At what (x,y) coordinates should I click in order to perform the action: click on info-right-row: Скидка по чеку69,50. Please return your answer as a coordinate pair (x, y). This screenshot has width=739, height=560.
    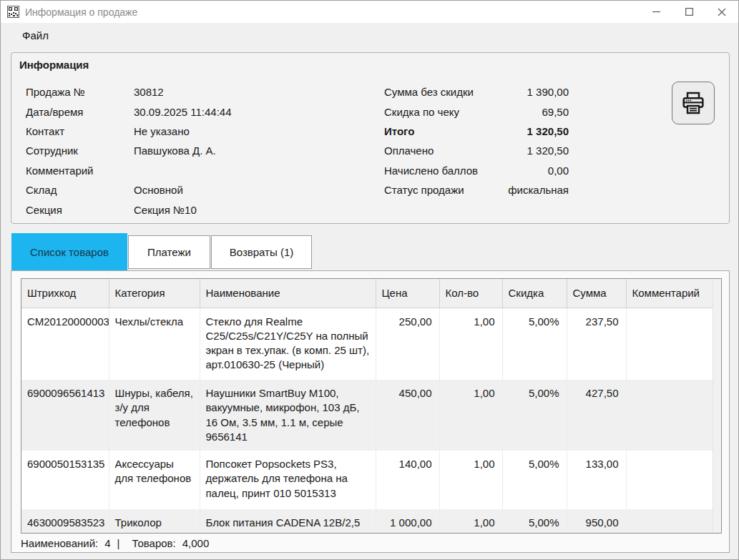
    Looking at the image, I should click on (476, 112).